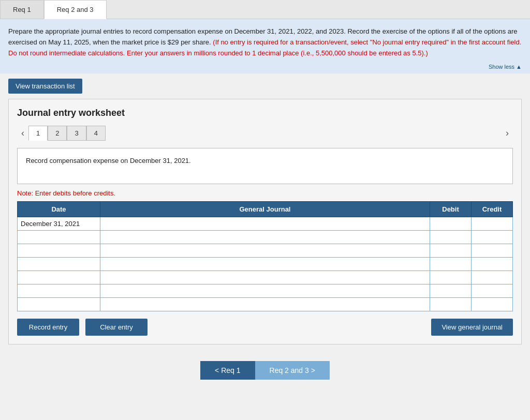 The image size is (530, 420). Describe the element at coordinates (265, 224) in the screenshot. I see `table-row: December 31, 2021` at that location.